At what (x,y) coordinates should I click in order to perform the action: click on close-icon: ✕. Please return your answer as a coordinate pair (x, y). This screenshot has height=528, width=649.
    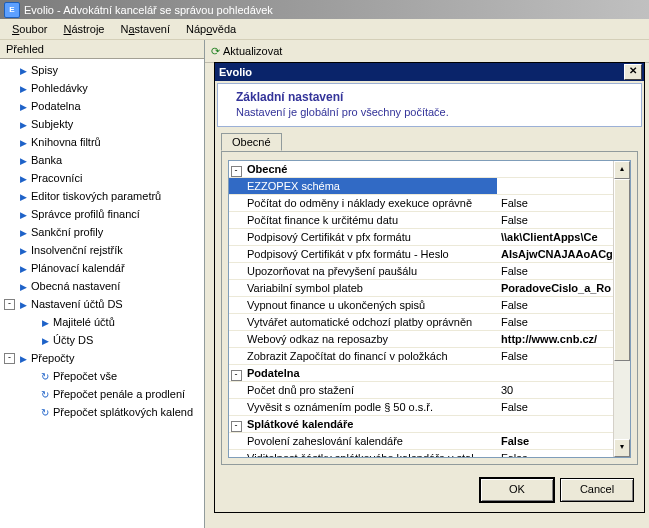
    Looking at the image, I should click on (633, 72).